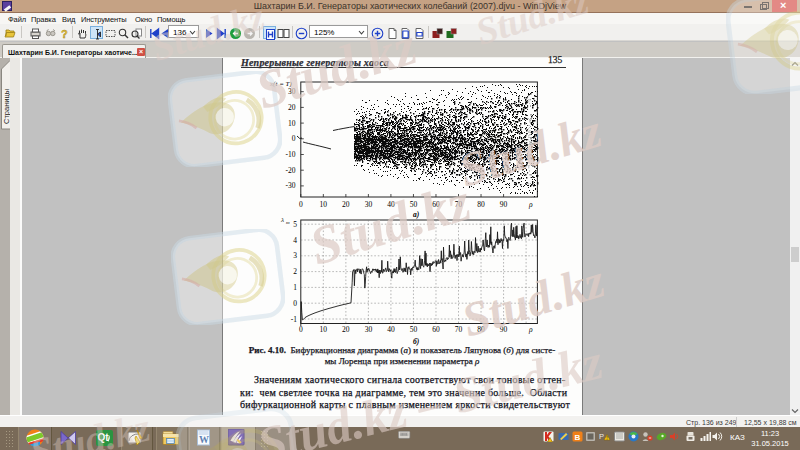  What do you see at coordinates (602, 436) in the screenshot?
I see `svg-text: P` at bounding box center [602, 436].